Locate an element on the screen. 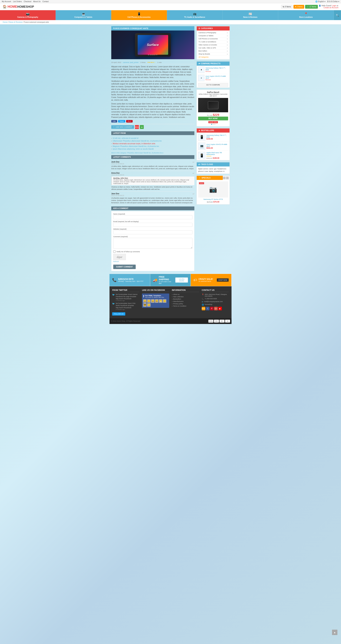 The image size is (341, 644). items-counter: 🛍 0 Items is located at coordinates (287, 6).